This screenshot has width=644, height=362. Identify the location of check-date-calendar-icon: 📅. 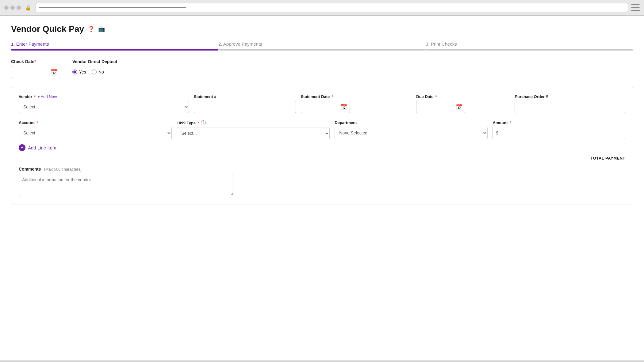
(54, 72).